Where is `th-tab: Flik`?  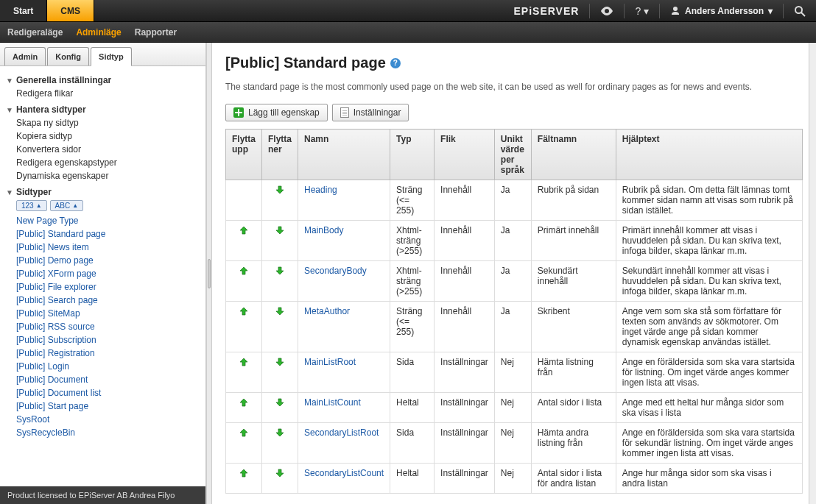
th-tab: Flik is located at coordinates (465, 155).